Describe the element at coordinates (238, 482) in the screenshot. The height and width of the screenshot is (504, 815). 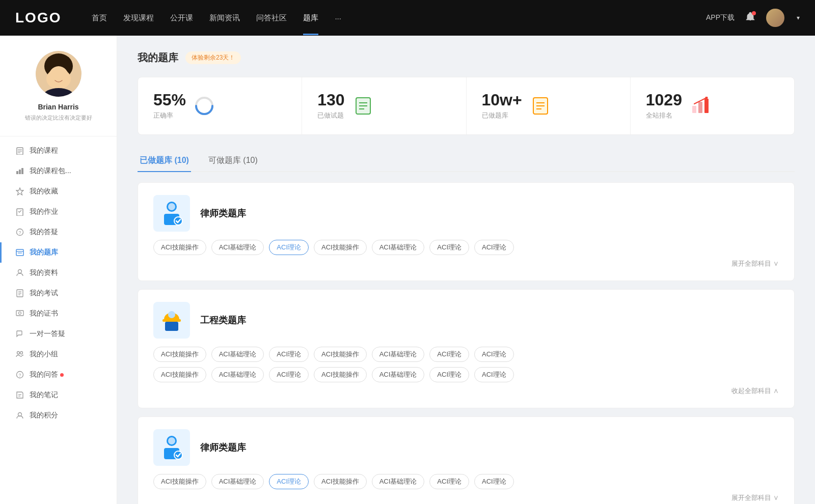
I see `tag-lawyer2-1: ACI基础理论` at that location.